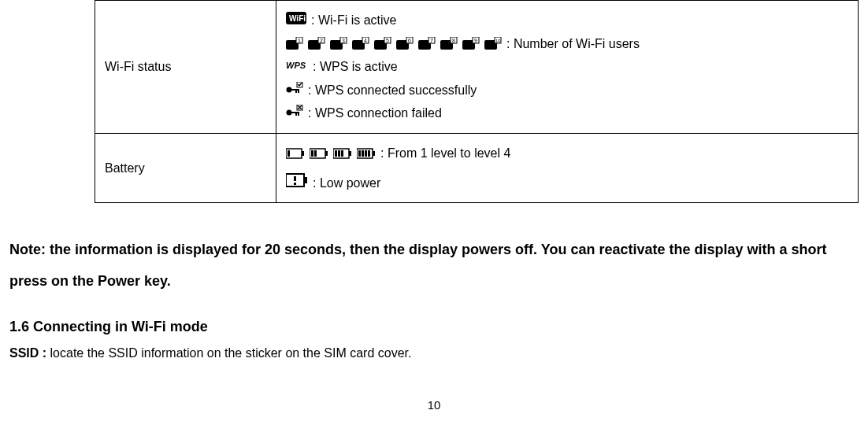  I want to click on svg-text: 7, so click(432, 41).